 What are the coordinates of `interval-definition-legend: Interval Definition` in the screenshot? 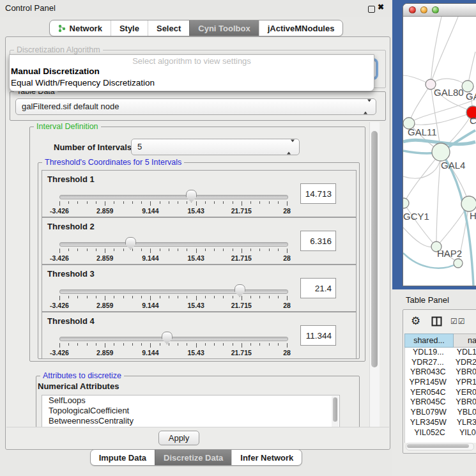 It's located at (68, 127).